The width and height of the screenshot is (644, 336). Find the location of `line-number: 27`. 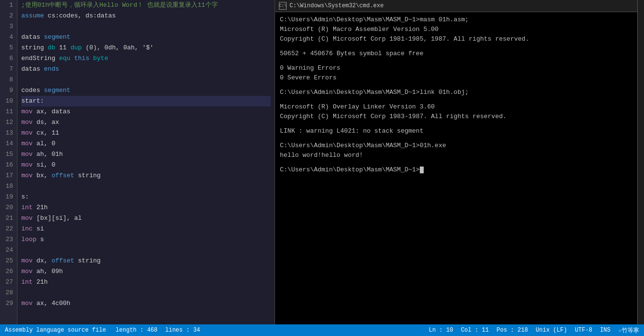

line-number: 27 is located at coordinates (9, 282).